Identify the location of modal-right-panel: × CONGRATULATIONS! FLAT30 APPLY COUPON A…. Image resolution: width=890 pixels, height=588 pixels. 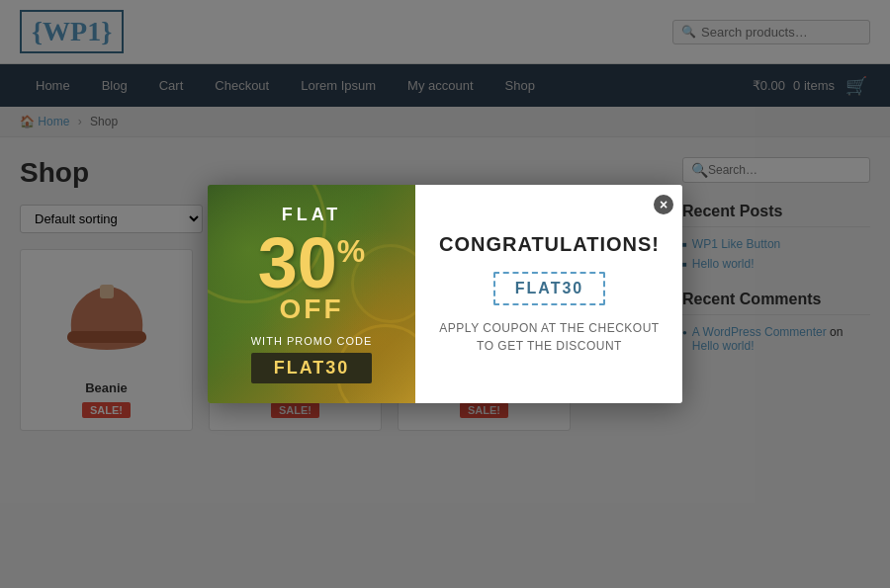
(549, 294).